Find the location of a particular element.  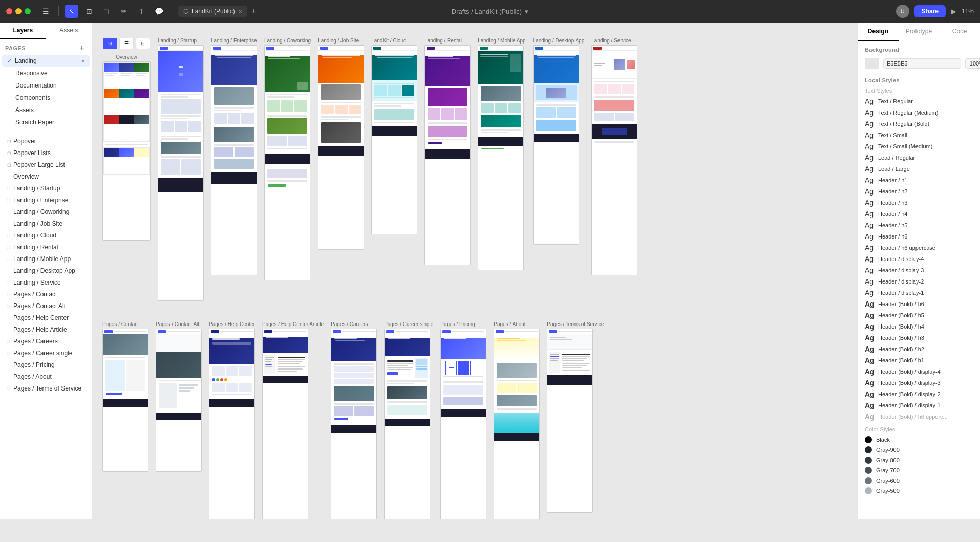

grid-view-button: ⊞ is located at coordinates (110, 44).